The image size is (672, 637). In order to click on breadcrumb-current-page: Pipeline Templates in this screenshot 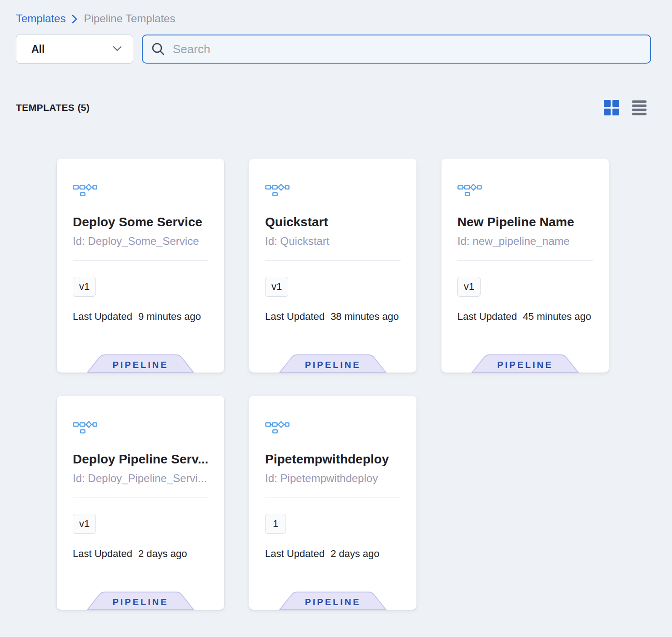, I will do `click(129, 19)`.